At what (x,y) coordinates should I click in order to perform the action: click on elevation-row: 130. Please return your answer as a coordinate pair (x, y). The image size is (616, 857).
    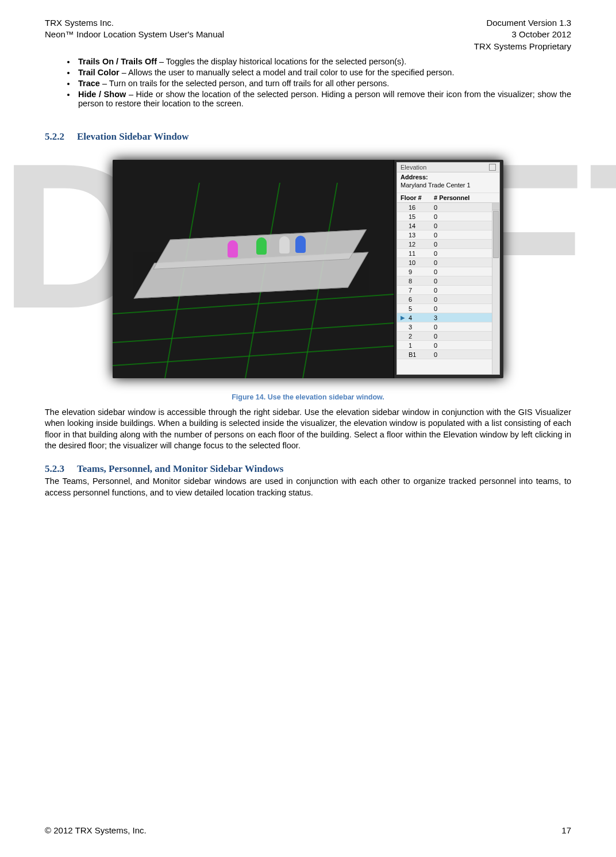
    Looking at the image, I should click on (445, 235).